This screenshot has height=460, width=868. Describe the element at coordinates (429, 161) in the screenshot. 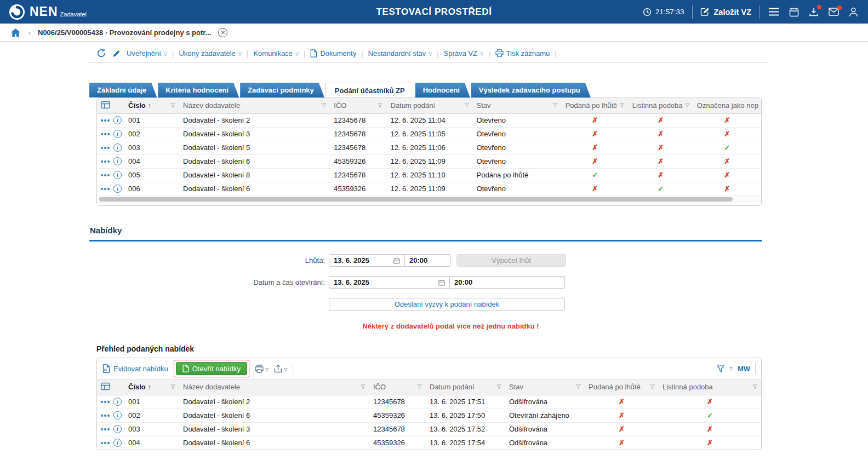

I see `table-row: i004Dodavatel - školení 64535932612. 6. …` at that location.